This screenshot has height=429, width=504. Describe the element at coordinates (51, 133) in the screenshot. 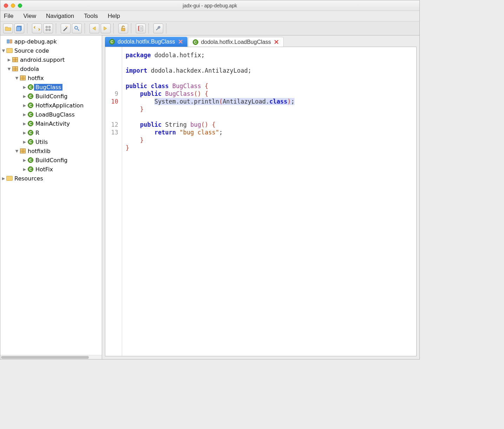

I see `tree-class-r: ▶ C R` at that location.